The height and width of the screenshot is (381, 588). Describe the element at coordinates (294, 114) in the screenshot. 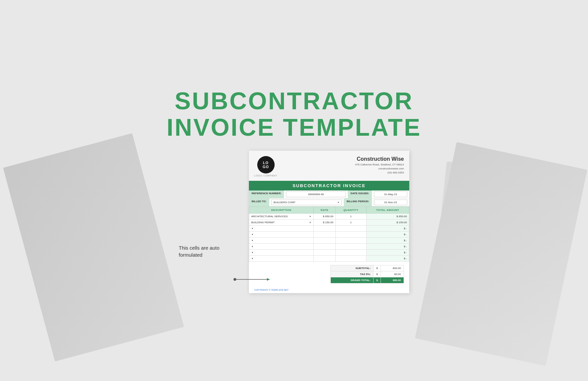

I see `page-title: SUBCONTRACTOR INVOICE TEMPLATE` at that location.